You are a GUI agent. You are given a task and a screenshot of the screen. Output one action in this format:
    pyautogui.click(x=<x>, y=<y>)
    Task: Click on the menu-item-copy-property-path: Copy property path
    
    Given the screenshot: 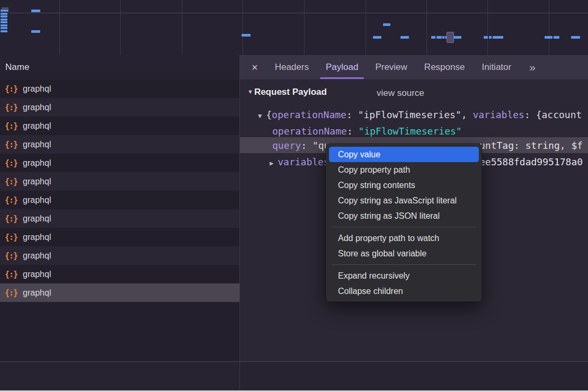 What is the action you would take?
    pyautogui.click(x=404, y=170)
    